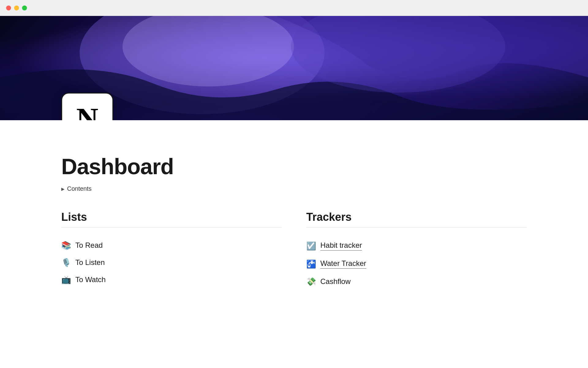  Describe the element at coordinates (87, 106) in the screenshot. I see `notion-logo-container: N` at that location.